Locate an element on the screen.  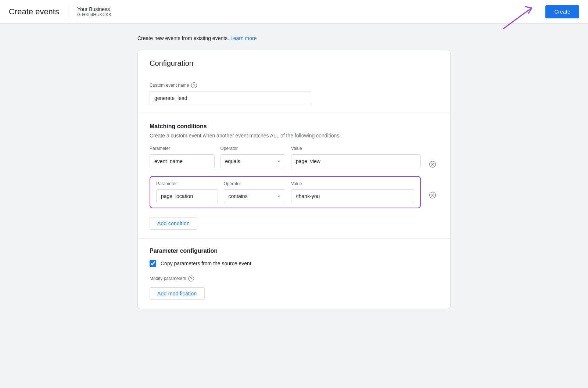
copy-params-row: Copy parameters from the source event is located at coordinates (294, 263).